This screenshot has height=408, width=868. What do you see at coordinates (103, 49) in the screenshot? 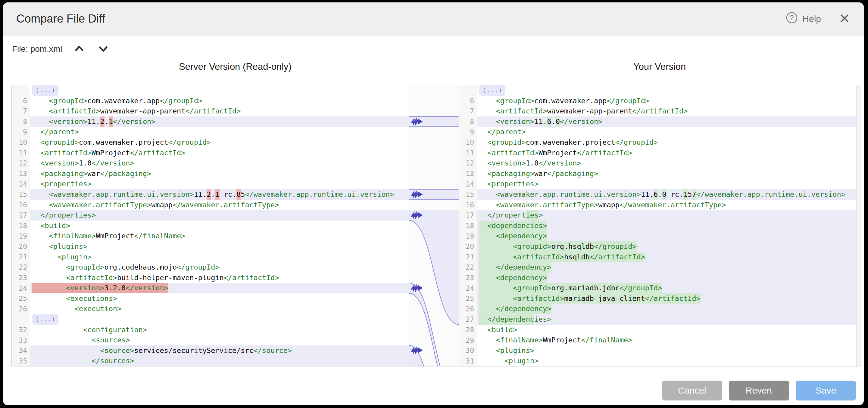
I see `next-diff-button` at bounding box center [103, 49].